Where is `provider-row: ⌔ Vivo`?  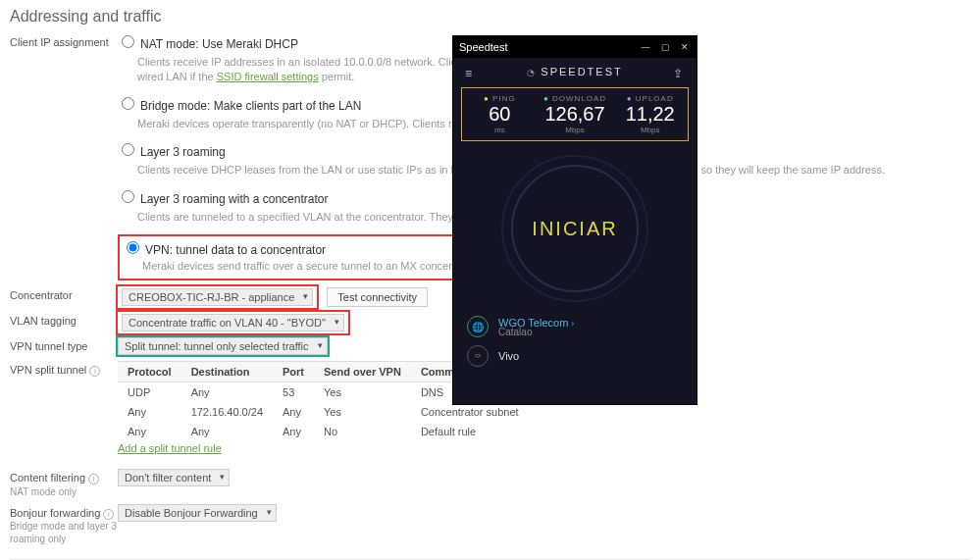
provider-row: ⌔ Vivo is located at coordinates (575, 356).